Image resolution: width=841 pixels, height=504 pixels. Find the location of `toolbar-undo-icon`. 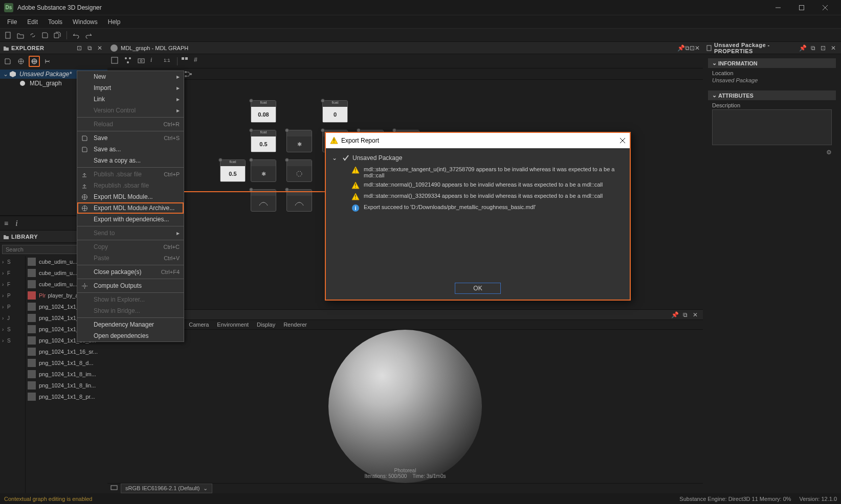

toolbar-undo-icon is located at coordinates (76, 35).